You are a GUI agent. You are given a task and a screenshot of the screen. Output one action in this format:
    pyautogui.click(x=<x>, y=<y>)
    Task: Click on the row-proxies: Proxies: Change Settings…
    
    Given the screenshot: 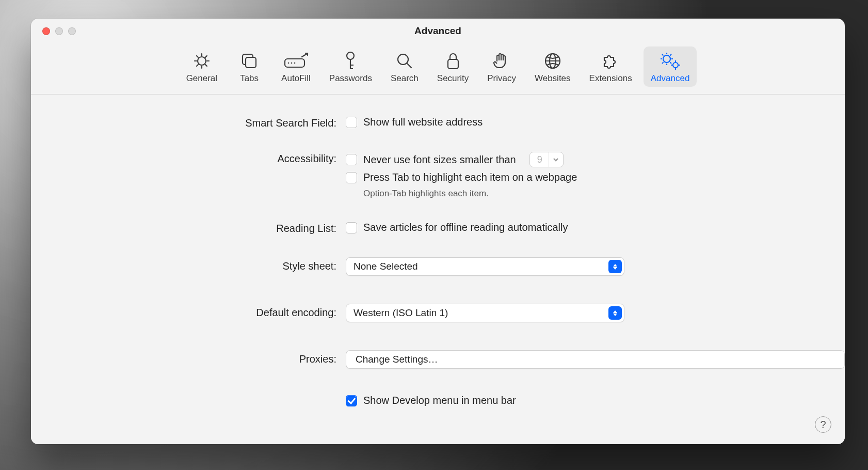 What is the action you would take?
    pyautogui.click(x=438, y=359)
    